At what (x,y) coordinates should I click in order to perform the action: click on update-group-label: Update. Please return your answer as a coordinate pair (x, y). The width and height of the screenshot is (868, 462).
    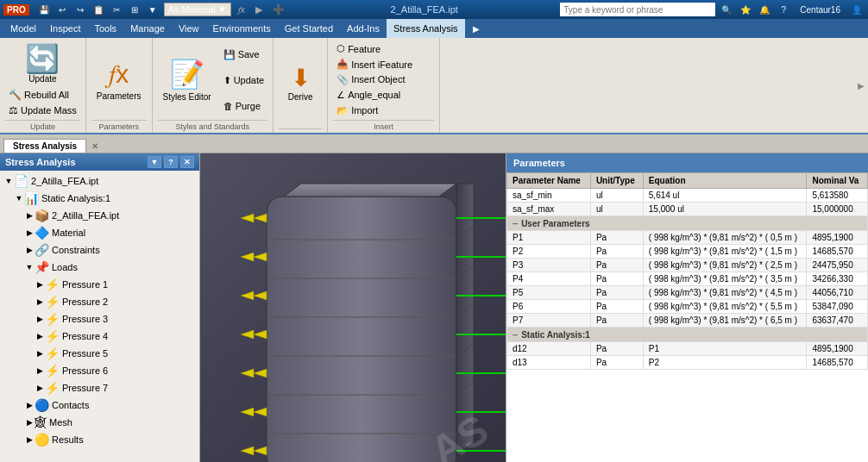
    Looking at the image, I should click on (43, 126).